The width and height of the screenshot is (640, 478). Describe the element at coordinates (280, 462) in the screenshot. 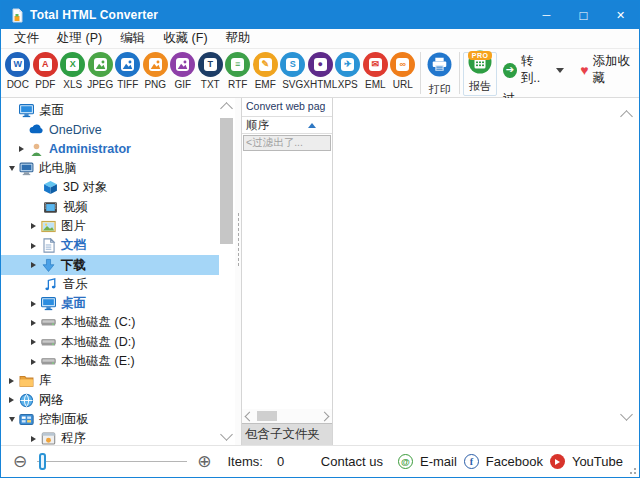

I see `items-count-value: 0` at that location.